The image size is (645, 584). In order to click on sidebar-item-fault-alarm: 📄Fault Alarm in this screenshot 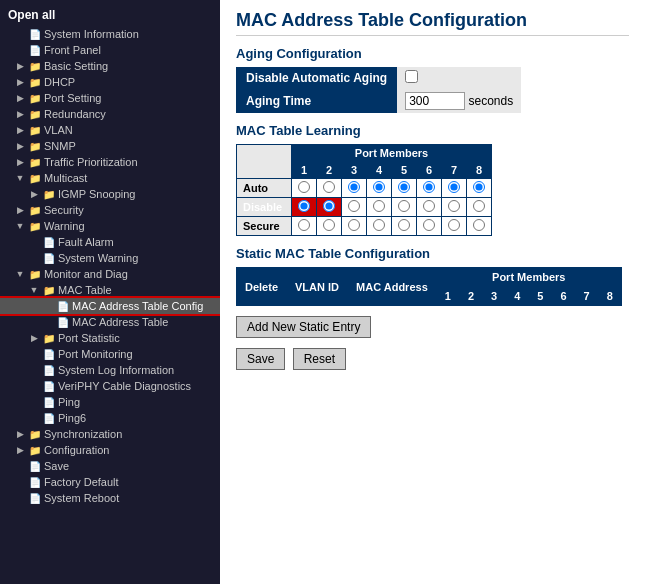, I will do `click(110, 242)`.